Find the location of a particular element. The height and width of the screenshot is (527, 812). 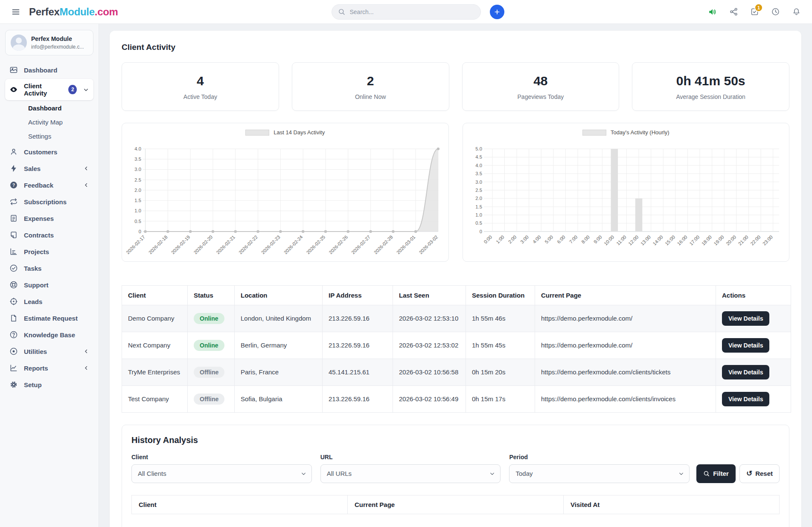

sidebar-item-projects: Projects is located at coordinates (49, 252).